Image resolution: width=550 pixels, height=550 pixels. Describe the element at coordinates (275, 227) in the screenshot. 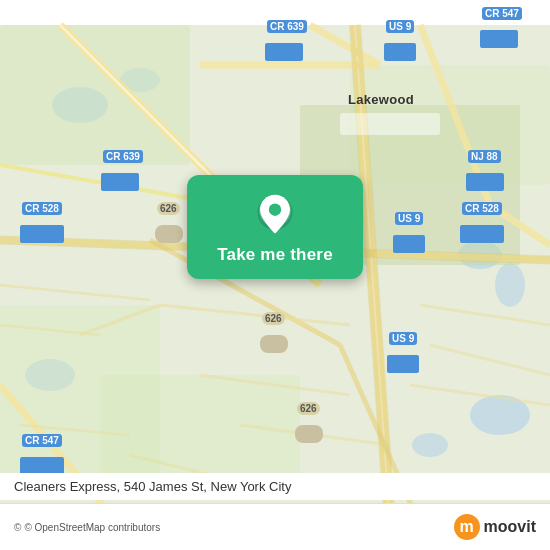

I see `green-box: Take me there` at that location.